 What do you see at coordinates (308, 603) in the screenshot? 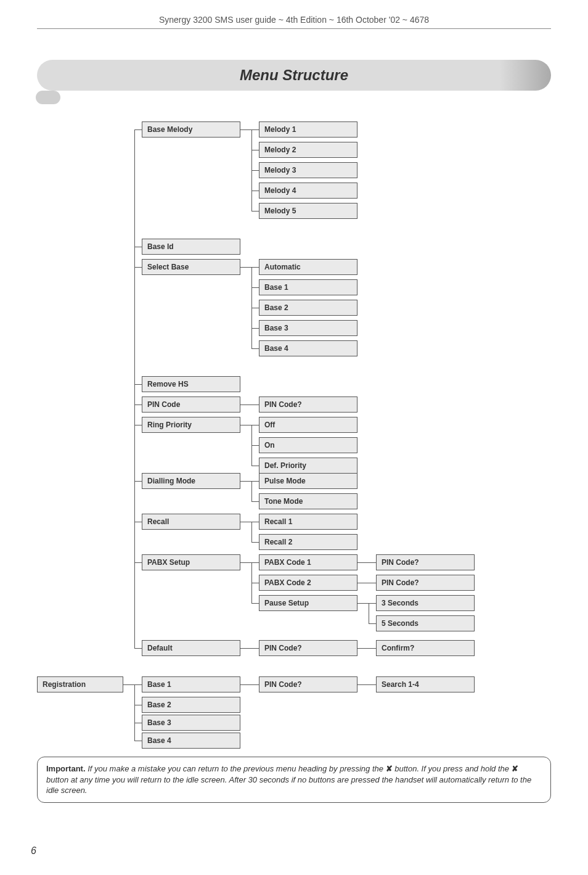
I see `menu-subitem: Pause Setup` at bounding box center [308, 603].